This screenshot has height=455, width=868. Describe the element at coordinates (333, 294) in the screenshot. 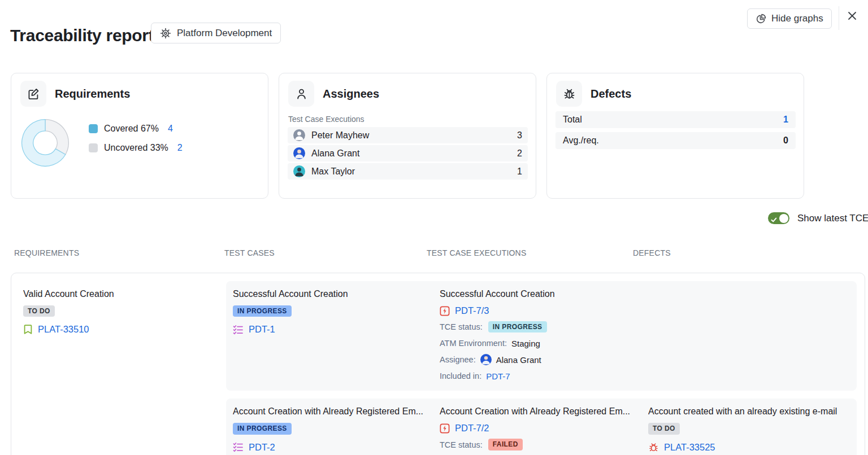

I see `test-case-title: Successful Account Creation` at that location.